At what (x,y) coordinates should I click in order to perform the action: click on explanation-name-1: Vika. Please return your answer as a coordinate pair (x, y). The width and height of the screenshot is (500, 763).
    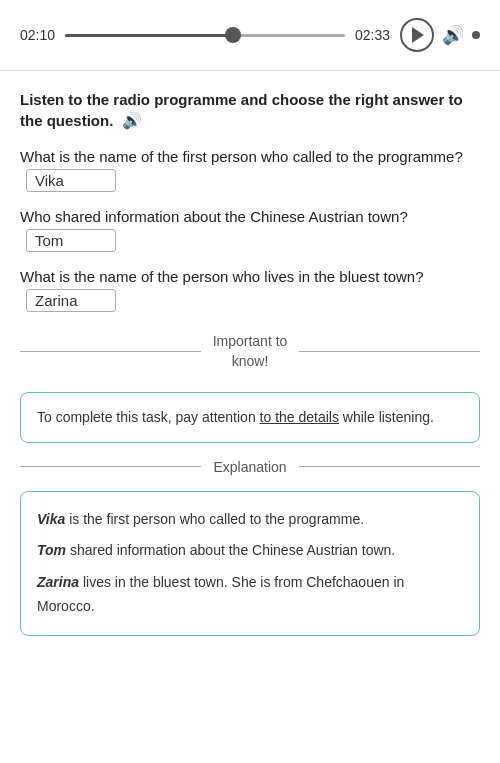
    Looking at the image, I should click on (51, 519).